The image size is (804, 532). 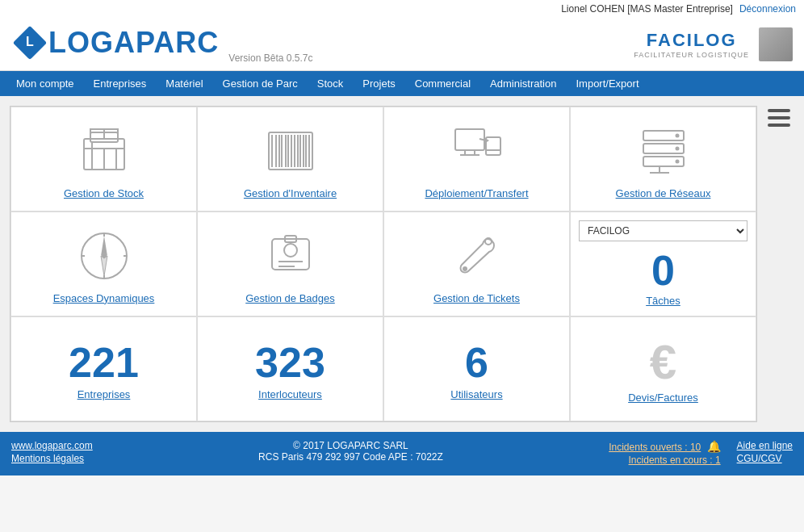 What do you see at coordinates (45, 84) in the screenshot?
I see `nav-mon-compte: Mon compte` at bounding box center [45, 84].